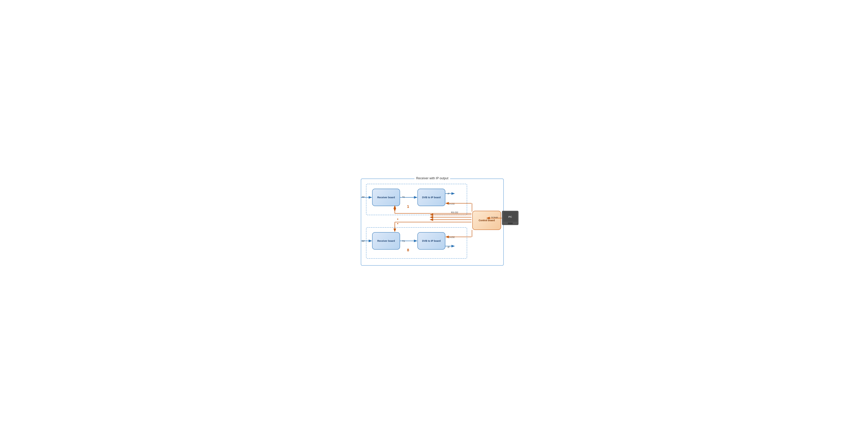  I want to click on pc-screen: PC, so click(510, 217).